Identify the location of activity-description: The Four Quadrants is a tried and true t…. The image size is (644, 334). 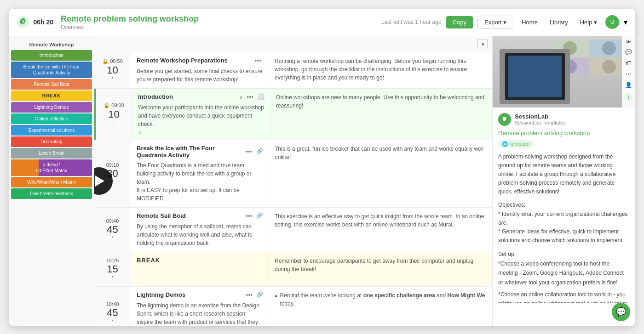
(200, 182).